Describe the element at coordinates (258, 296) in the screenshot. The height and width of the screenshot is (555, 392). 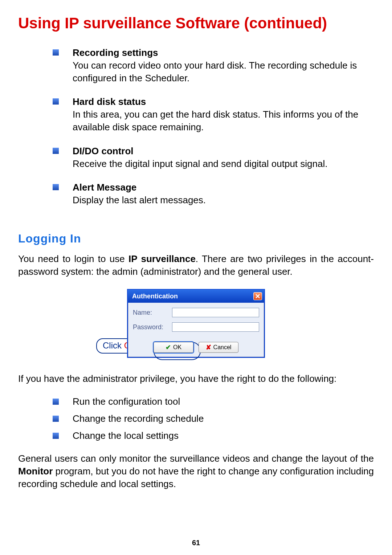
I see `close-icon` at that location.